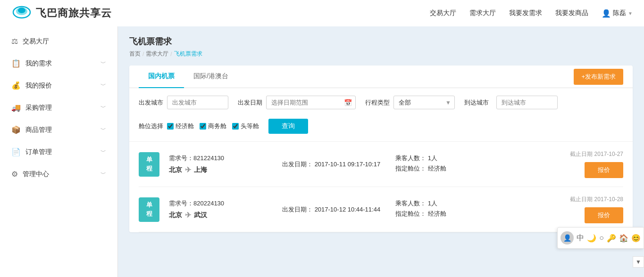 The width and height of the screenshot is (644, 277). Describe the element at coordinates (604, 215) in the screenshot. I see `quote-button-1: 报价` at that location.